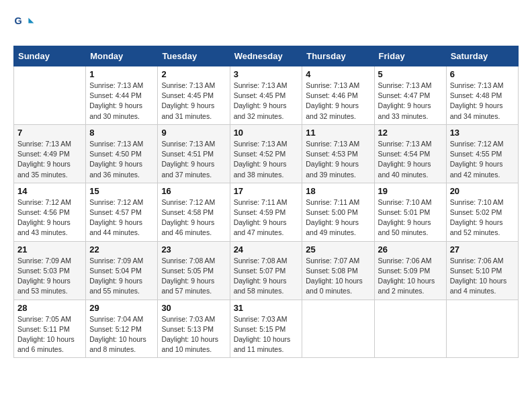 Image resolution: width=532 pixels, height=411 pixels. What do you see at coordinates (193, 329) in the screenshot?
I see `calendar-cell: 30Sunrise: 7:03 AMSunset: 5:13 PMDayligh…` at bounding box center [193, 329].